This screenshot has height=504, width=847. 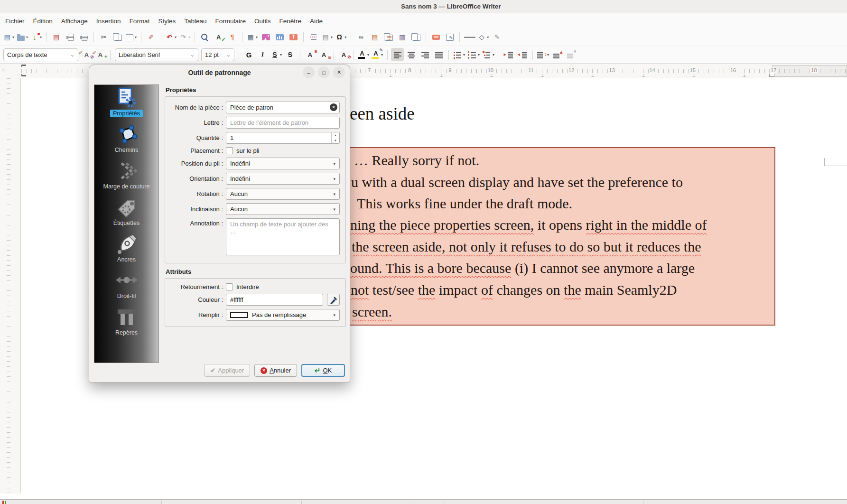 I want to click on annotation-textarea, so click(x=283, y=237).